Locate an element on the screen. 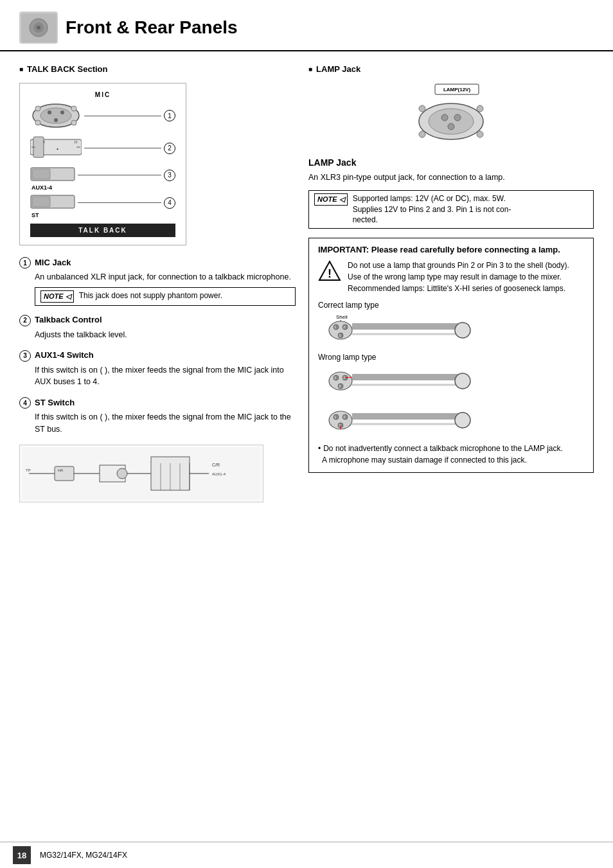  page-header: Front & Rear Panels is located at coordinates (306, 26).